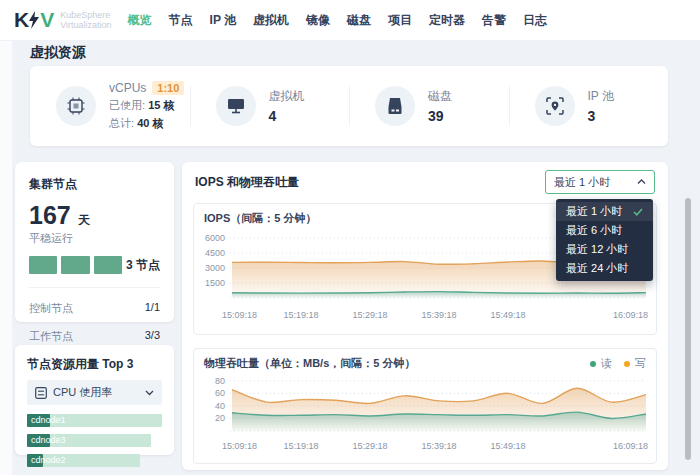 The width and height of the screenshot is (700, 475). What do you see at coordinates (94, 440) in the screenshot?
I see `usage-bars: cdnode1 cdnode3 cdnode2` at bounding box center [94, 440].